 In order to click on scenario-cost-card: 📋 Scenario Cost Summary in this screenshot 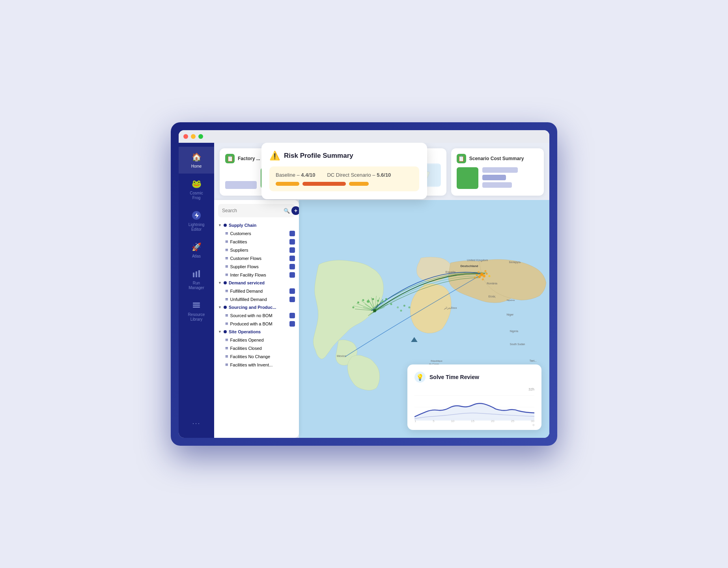, I will do `click(498, 172)`.